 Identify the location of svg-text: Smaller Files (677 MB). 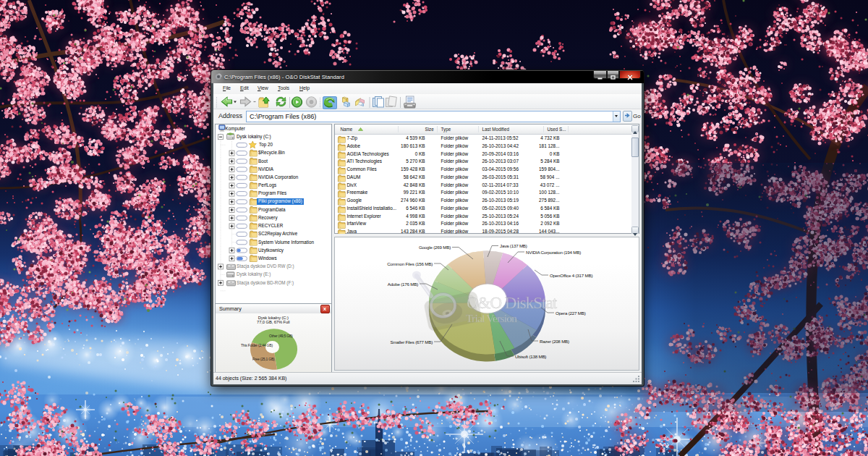
(411, 342).